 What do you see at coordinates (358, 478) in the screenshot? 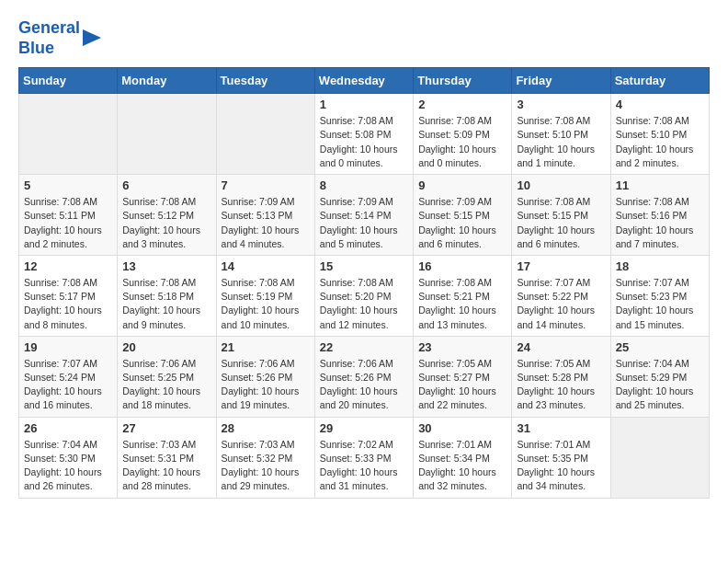
I see `daylight-label: Daylight: 10 hours and 31 minutes.` at bounding box center [358, 478].